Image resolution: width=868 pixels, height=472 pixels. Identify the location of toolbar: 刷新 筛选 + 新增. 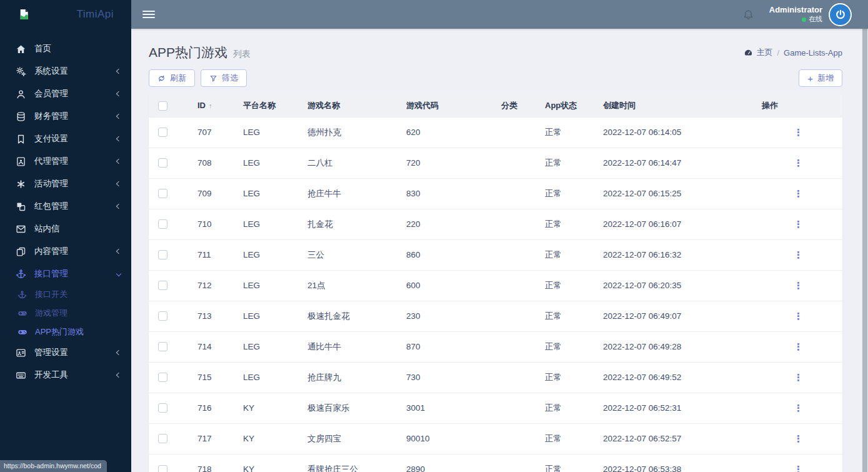
(496, 78).